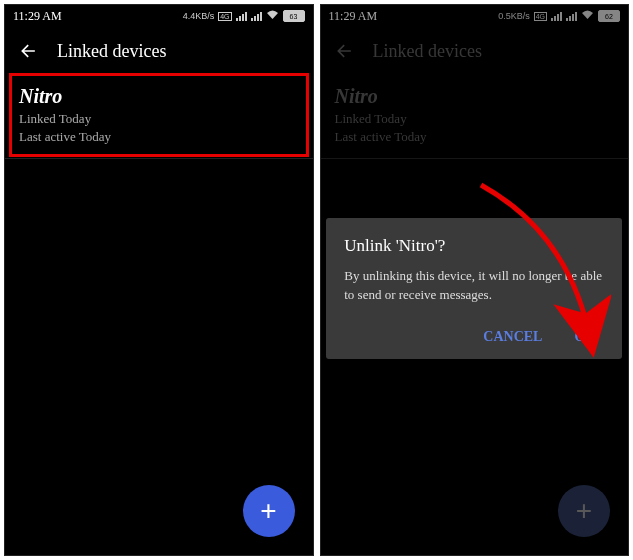 The width and height of the screenshot is (633, 560). I want to click on cancel-button: CANCEL, so click(512, 337).